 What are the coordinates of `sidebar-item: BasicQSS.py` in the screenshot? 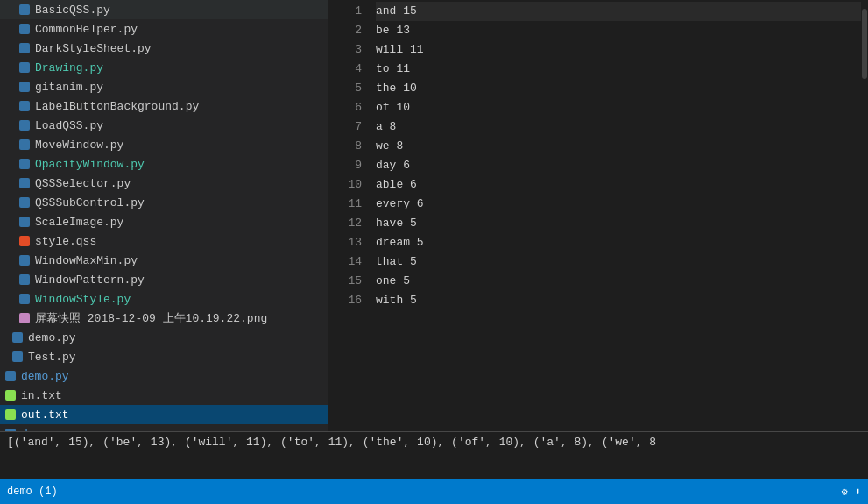 It's located at (165, 10).